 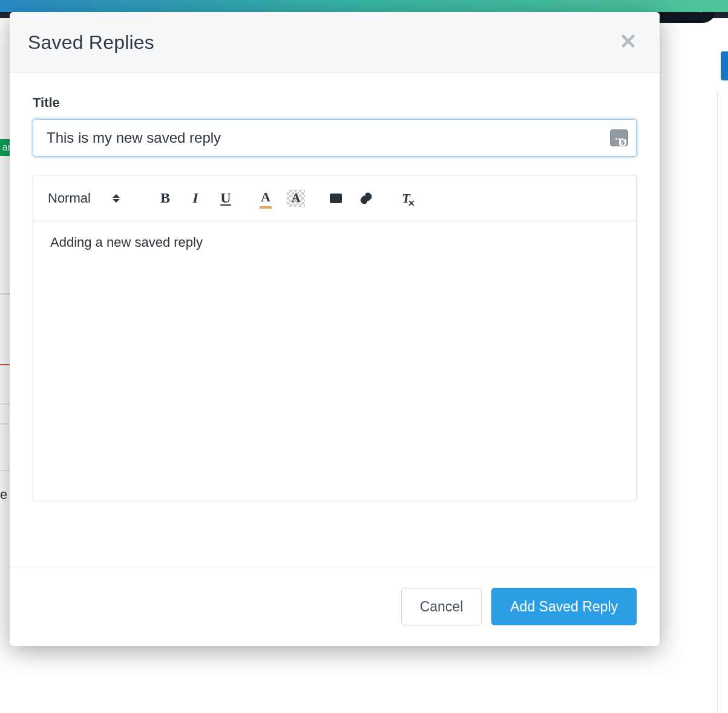 I want to click on bold-button: B, so click(x=165, y=198).